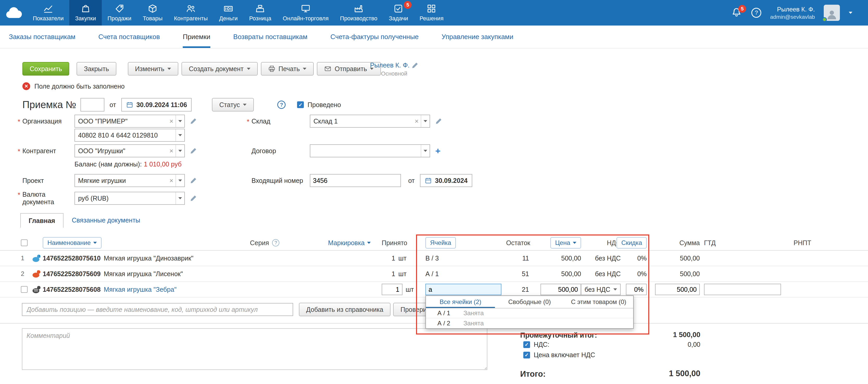 The width and height of the screenshot is (868, 384). What do you see at coordinates (636, 290) in the screenshot?
I see `discount-input` at bounding box center [636, 290].